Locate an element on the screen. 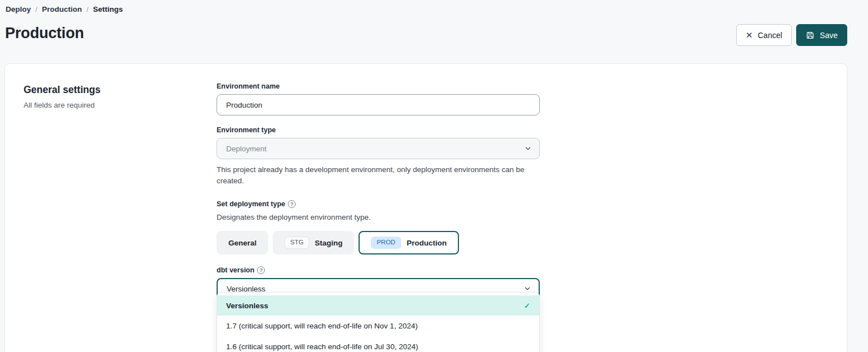  dbt-version-dropdown: Versionless ✓ 1.7 (critical support, wil… is located at coordinates (378, 322).